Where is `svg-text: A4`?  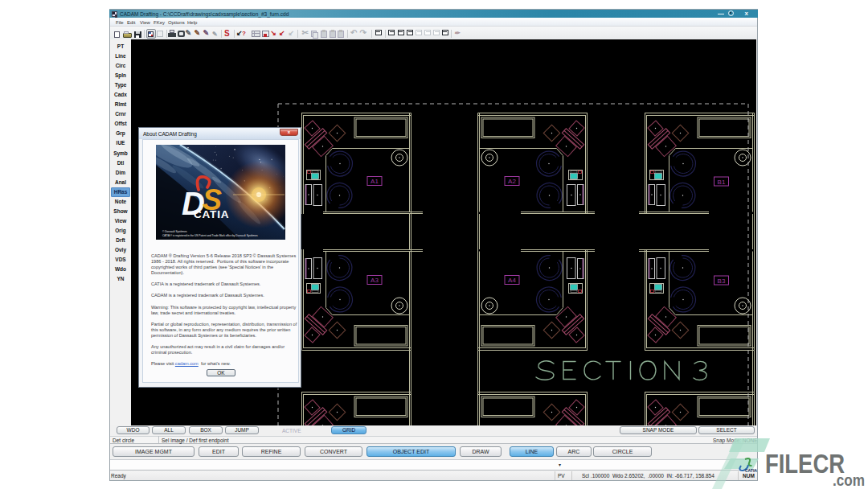 svg-text: A4 is located at coordinates (512, 280).